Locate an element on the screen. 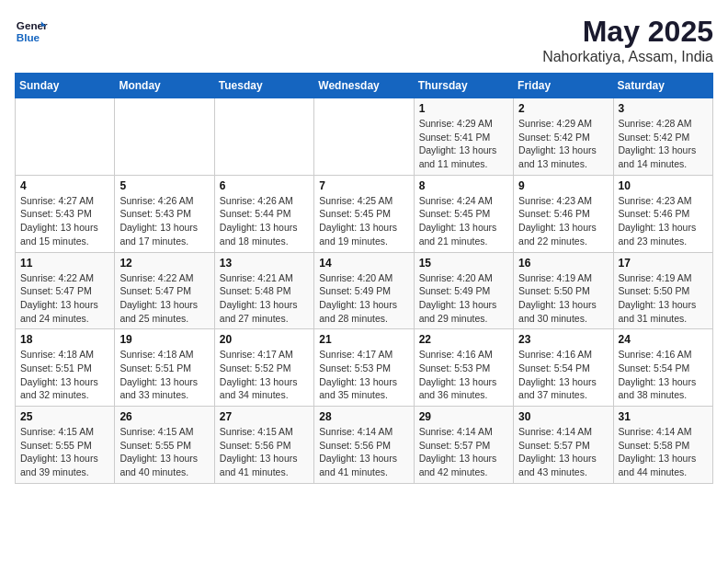 This screenshot has height=563, width=728. calendar-cell: 18Sunrise: 4:18 AM Sunset: 5:51 PM Dayli… is located at coordinates (65, 368).